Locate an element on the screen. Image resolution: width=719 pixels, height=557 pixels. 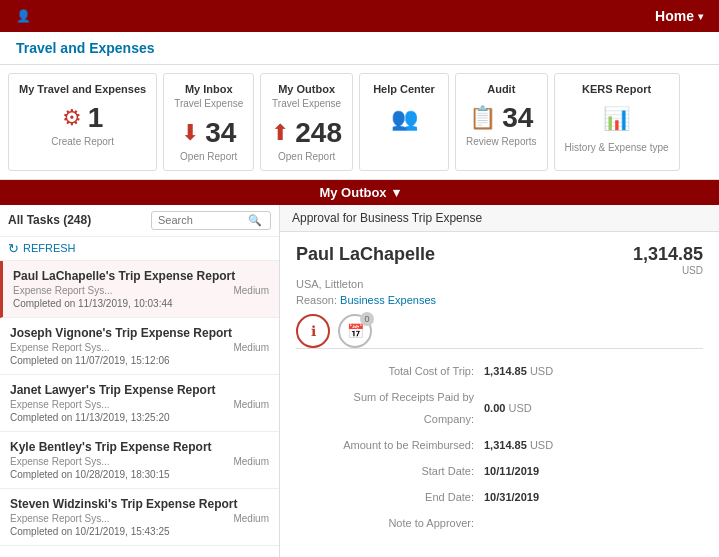
trip-detail-row: Amount to be Reimbursed: 1,314.85 USD is located at coordinates (500, 445).